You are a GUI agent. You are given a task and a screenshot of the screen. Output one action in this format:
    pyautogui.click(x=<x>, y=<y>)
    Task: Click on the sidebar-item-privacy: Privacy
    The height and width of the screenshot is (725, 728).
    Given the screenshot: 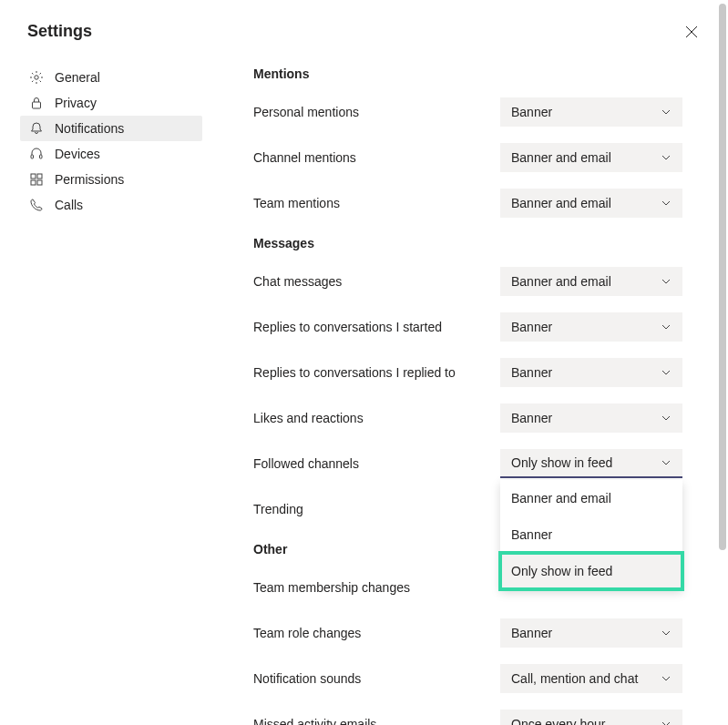 What is the action you would take?
    pyautogui.click(x=111, y=103)
    